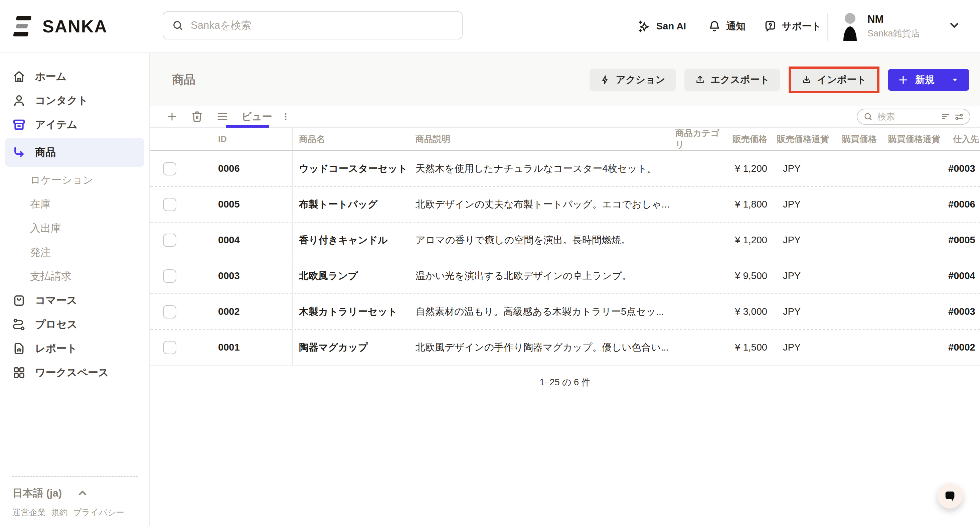  What do you see at coordinates (565, 139) in the screenshot?
I see `table-header-row: ID 商品名 商品説明 商品カテゴリ 販売価格 販売価格通貨 購買価格 購買価格…` at bounding box center [565, 139].